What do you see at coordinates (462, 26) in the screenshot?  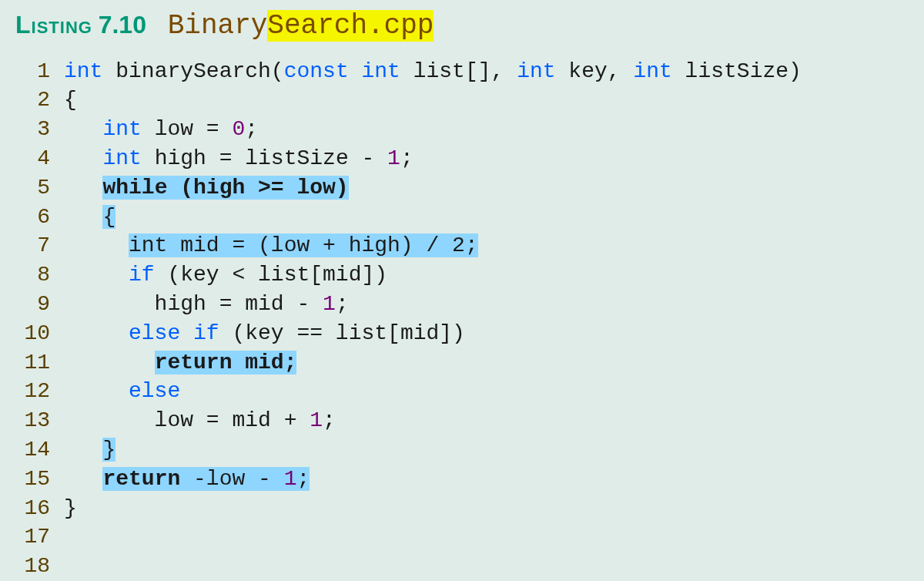 I see `listing-header: Listing 7.10 BinarySearch.cpp` at bounding box center [462, 26].